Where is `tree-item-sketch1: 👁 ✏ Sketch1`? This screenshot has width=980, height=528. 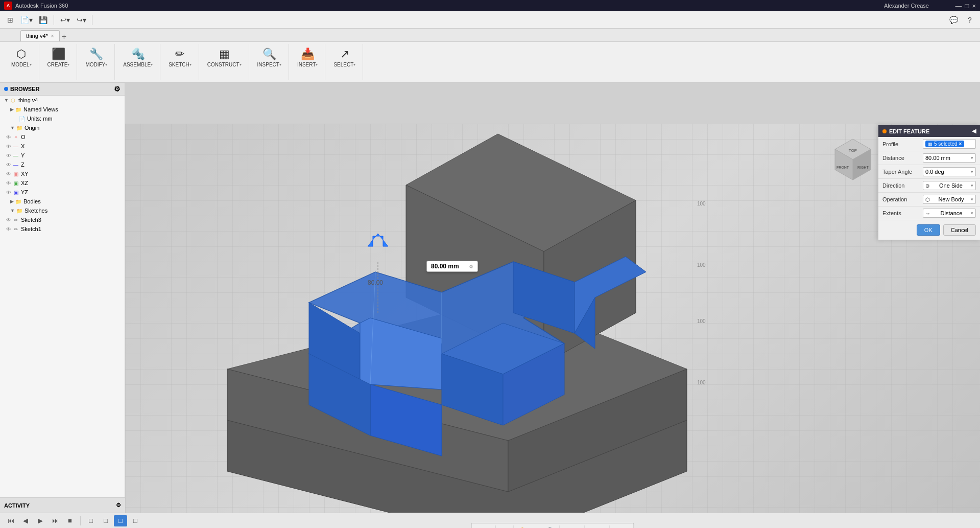
tree-item-sketch1: 👁 ✏ Sketch1 is located at coordinates (62, 229).